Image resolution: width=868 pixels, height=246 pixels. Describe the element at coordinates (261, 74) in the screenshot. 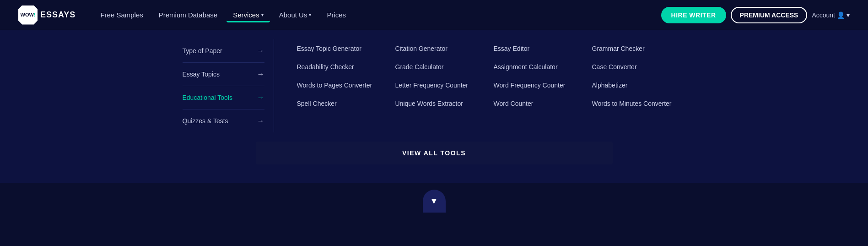

I see `arrow-icon-essay-topics: →` at that location.